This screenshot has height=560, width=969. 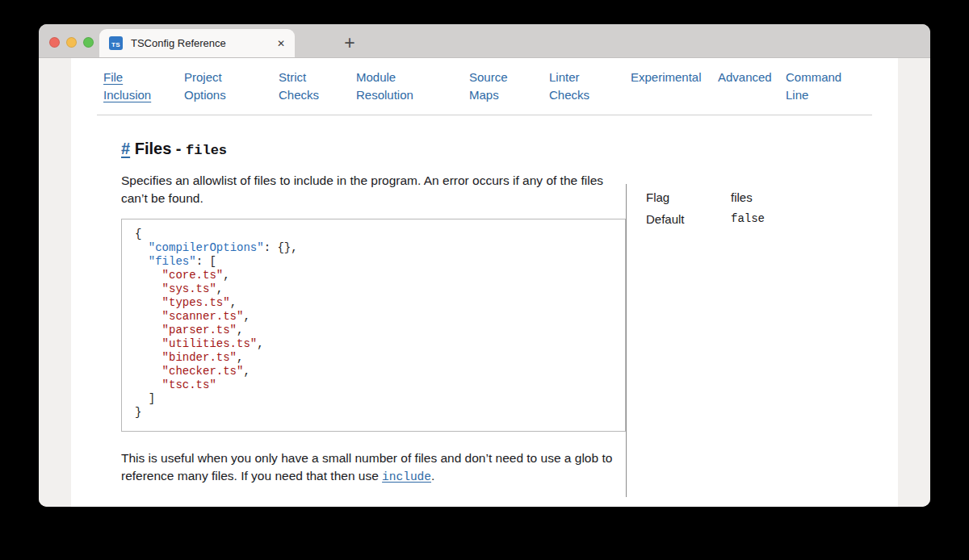 I want to click on nav-item: Module Resolution, so click(x=413, y=86).